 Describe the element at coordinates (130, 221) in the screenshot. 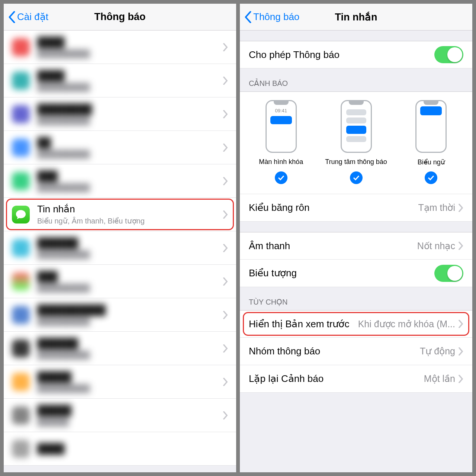

I see `app-subtitle: Biểu ngữ, Âm thanh, Biểu tượng` at that location.